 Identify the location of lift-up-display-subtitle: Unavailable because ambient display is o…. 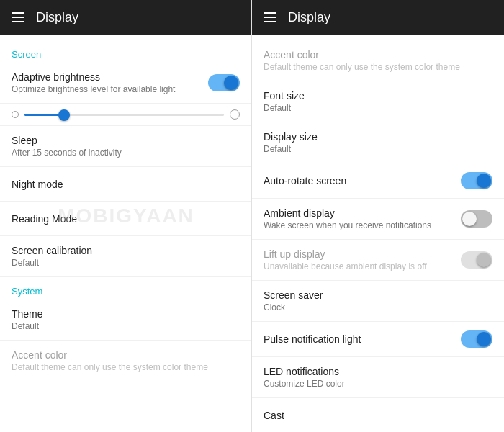
(362, 266).